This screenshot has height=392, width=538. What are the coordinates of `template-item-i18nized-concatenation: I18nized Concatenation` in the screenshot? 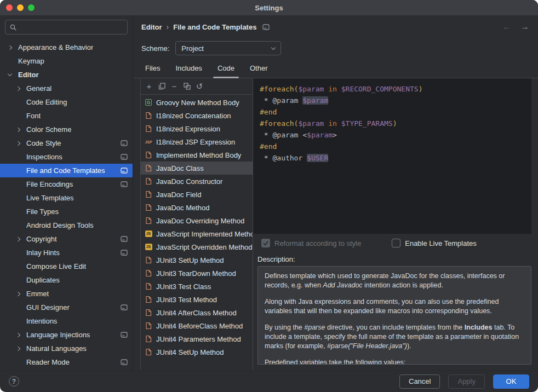 It's located at (197, 116).